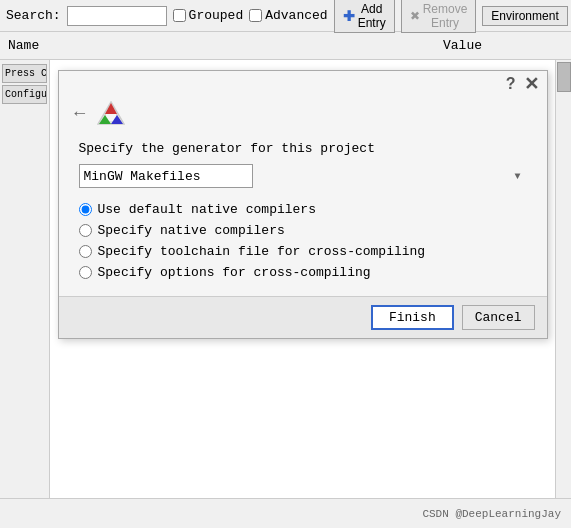 Image resolution: width=571 pixels, height=528 pixels. What do you see at coordinates (256, 16) in the screenshot?
I see `advanced-checkbox` at bounding box center [256, 16].